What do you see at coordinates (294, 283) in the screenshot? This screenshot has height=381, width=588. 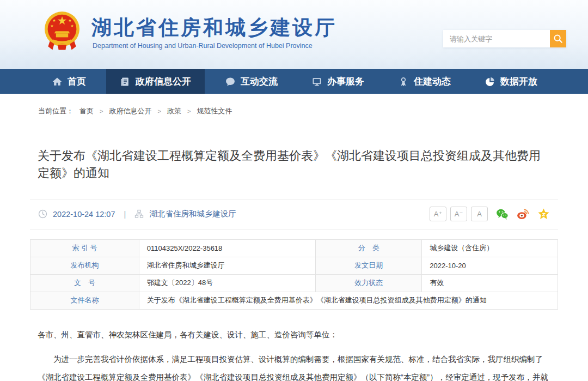 I see `table-row: 文 号 鄂建文〔2022〕48号 效力状态 有效` at bounding box center [294, 283].